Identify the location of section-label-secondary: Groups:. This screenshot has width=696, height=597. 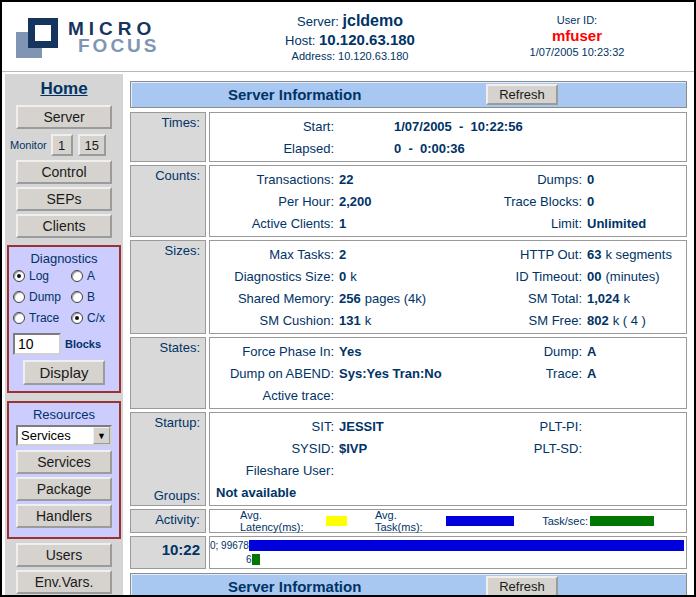
(166, 496).